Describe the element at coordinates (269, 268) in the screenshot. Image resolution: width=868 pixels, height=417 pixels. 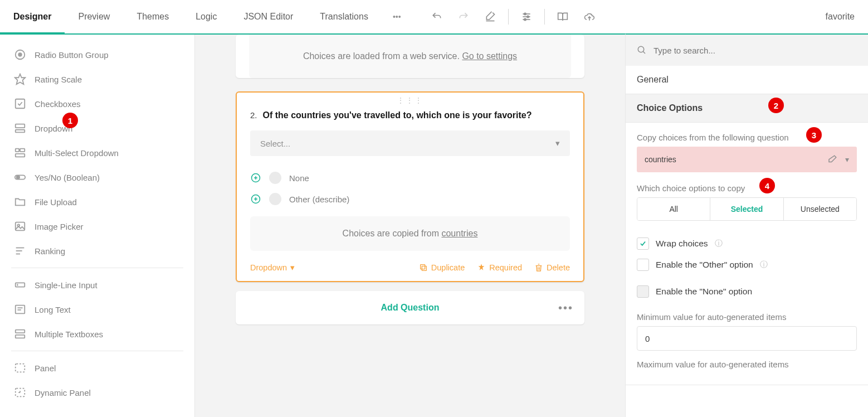
I see `question-type-label: Dropdown` at that location.